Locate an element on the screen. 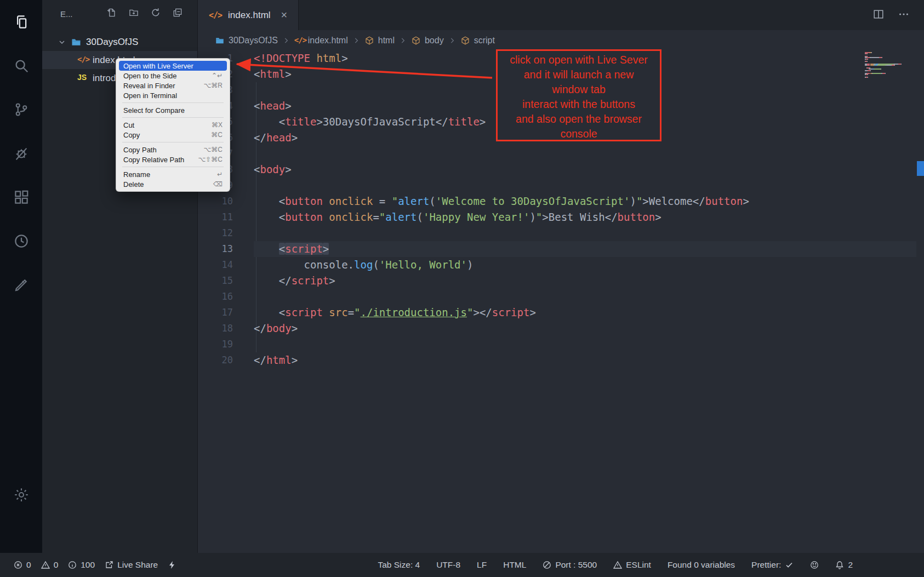 This screenshot has width=924, height=577. menu-item-delete: Delete⌫ is located at coordinates (173, 184).